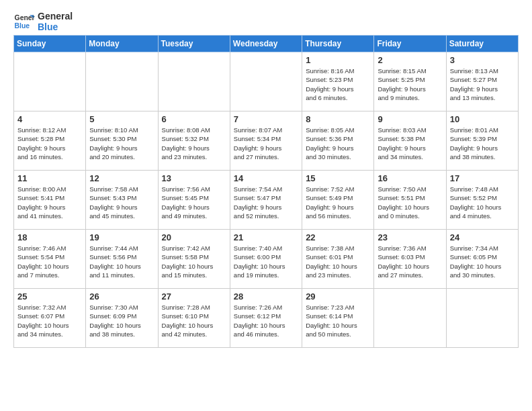 The height and width of the screenshot is (411, 532). Describe the element at coordinates (194, 203) in the screenshot. I see `day-detail: Sunrise: 7:56 AM Sunset: 5:45 PM Dayligh…` at that location.